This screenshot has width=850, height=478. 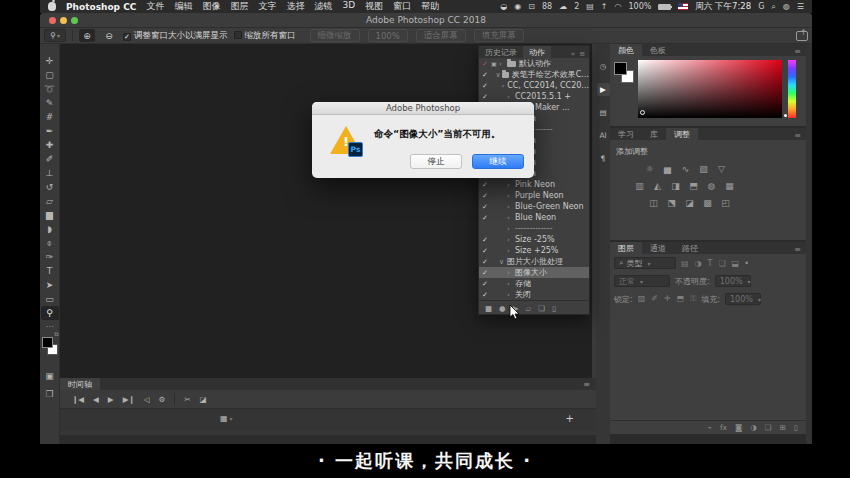 What do you see at coordinates (683, 6) in the screenshot?
I see `input-language-flag-icon` at bounding box center [683, 6].